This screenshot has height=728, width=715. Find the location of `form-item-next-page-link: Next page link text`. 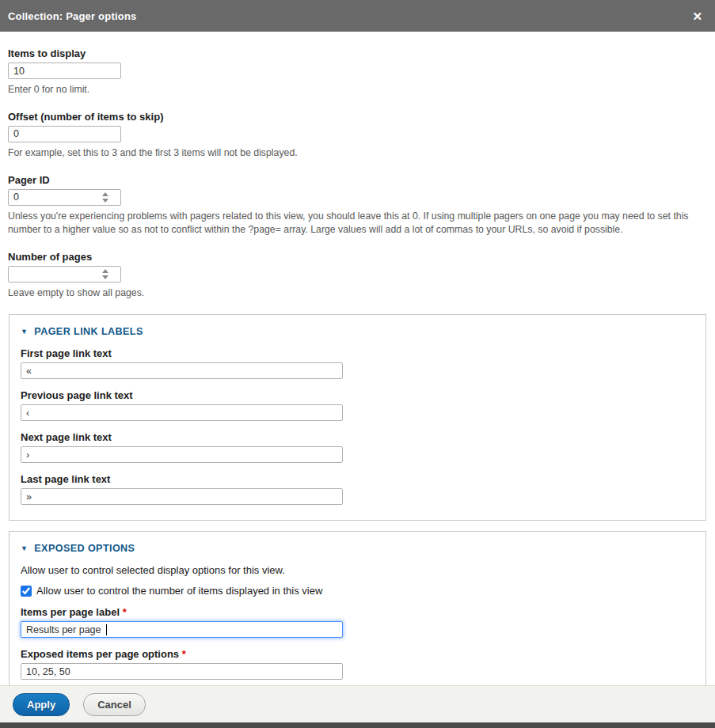

form-item-next-page-link: Next page link text is located at coordinates (358, 447).